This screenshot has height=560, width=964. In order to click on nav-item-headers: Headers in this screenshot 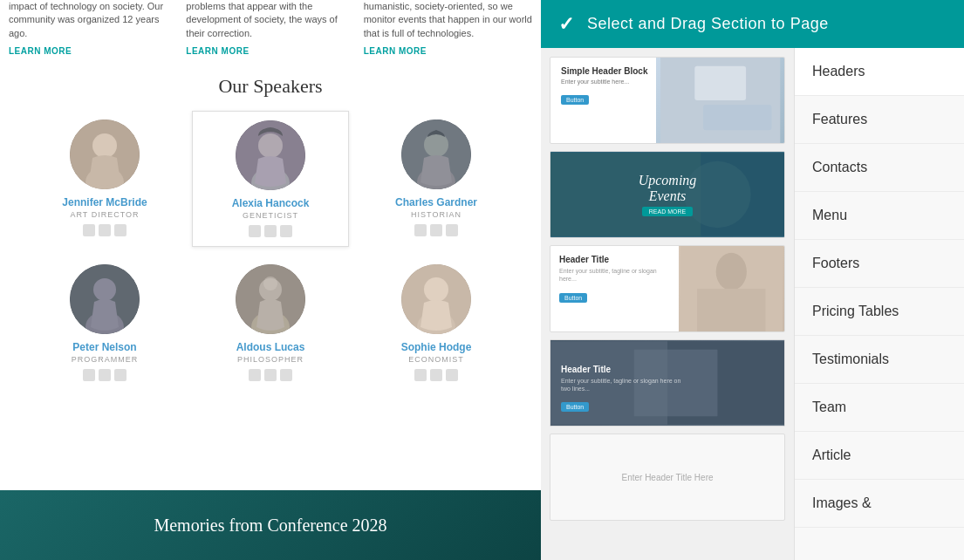, I will do `click(879, 72)`.